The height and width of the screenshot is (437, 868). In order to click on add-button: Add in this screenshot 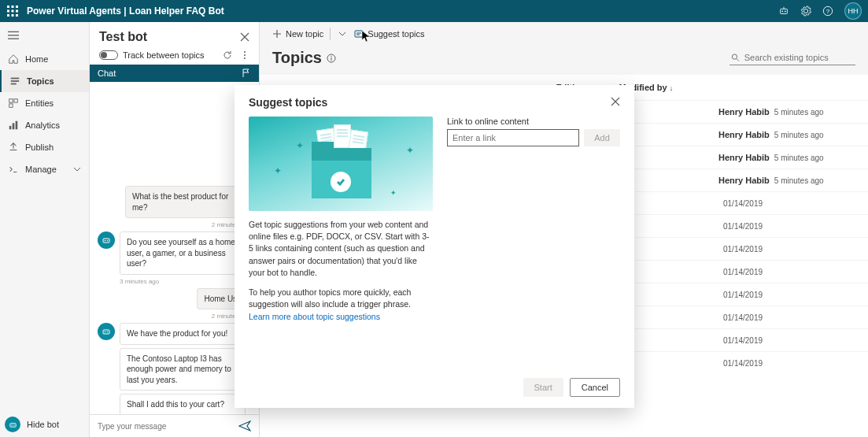, I will do `click(602, 138)`.